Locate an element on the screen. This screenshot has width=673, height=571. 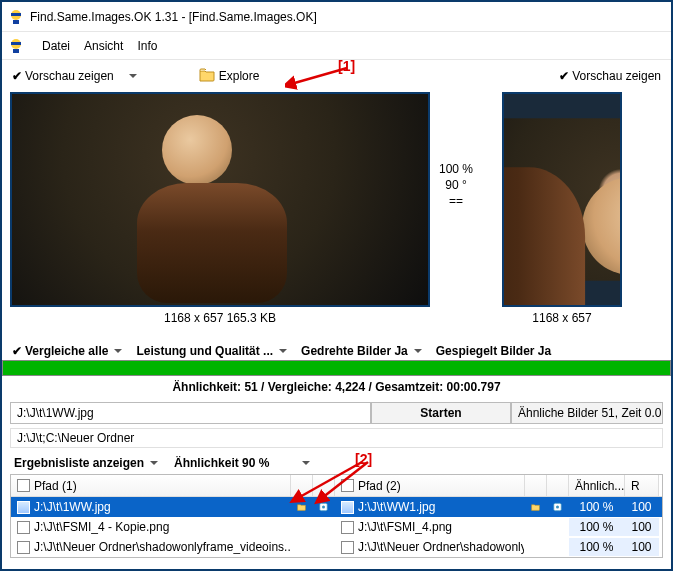
show-results-filter: Ergebnisliste anzeigen is located at coordinates (86, 463).